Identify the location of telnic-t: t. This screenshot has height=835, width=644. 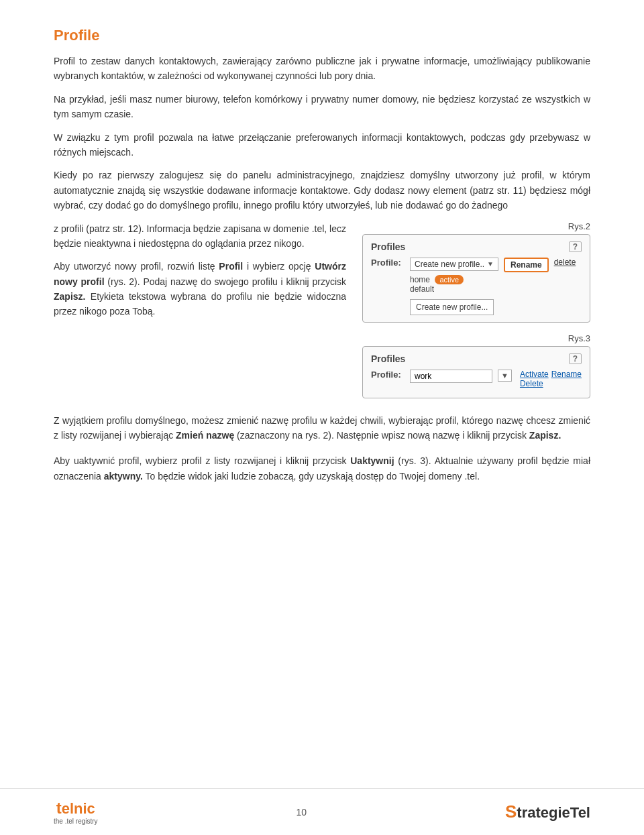
(59, 808).